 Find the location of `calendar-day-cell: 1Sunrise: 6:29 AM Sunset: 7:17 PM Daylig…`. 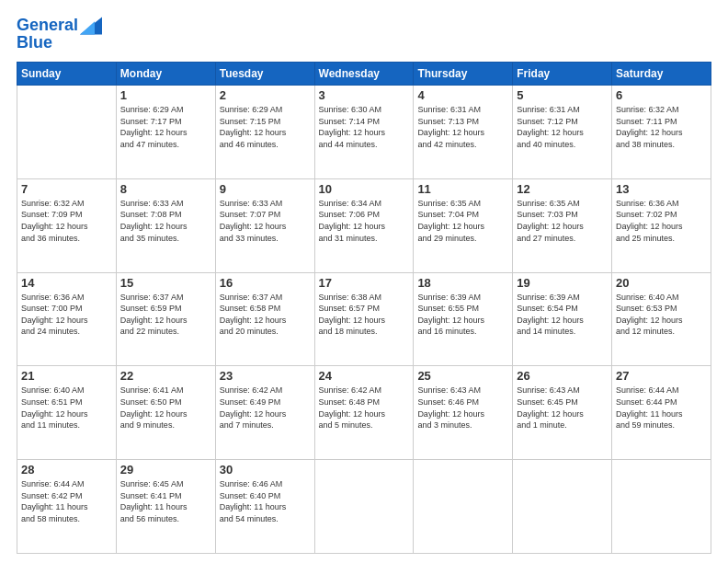

calendar-day-cell: 1Sunrise: 6:29 AM Sunset: 7:17 PM Daylig… is located at coordinates (165, 132).